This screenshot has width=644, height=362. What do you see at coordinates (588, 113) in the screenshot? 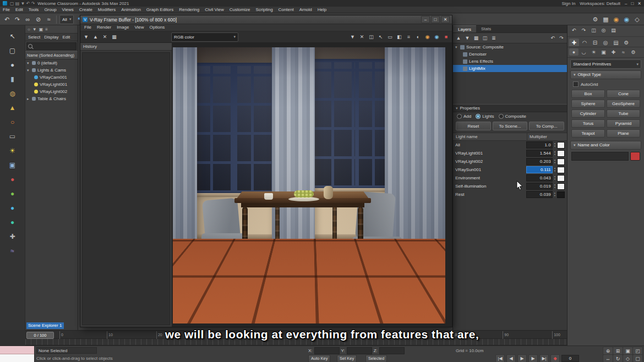
I see `primitive-button: Cylinder` at bounding box center [588, 113].